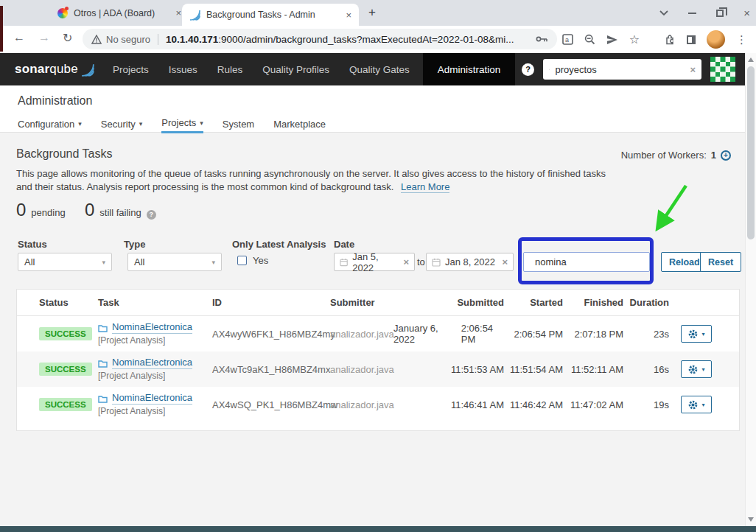  I want to click on browser-tab-background-tasks: Background Tasks - Admin ×, so click(270, 15).